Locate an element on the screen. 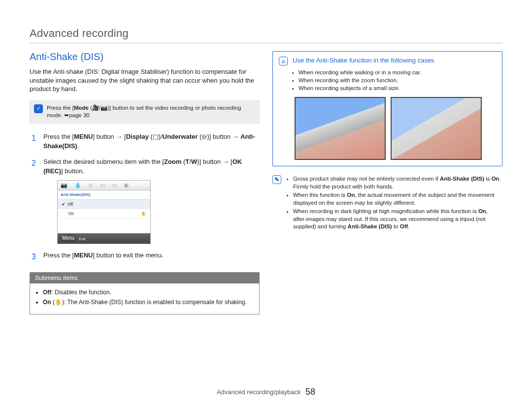 This screenshot has width=532, height=406. clock-icon: ◎ is located at coordinates (91, 186).